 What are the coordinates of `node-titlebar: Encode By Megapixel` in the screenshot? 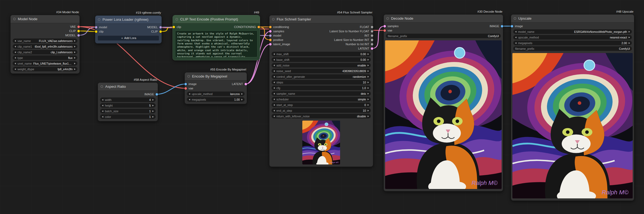 It's located at (216, 76).